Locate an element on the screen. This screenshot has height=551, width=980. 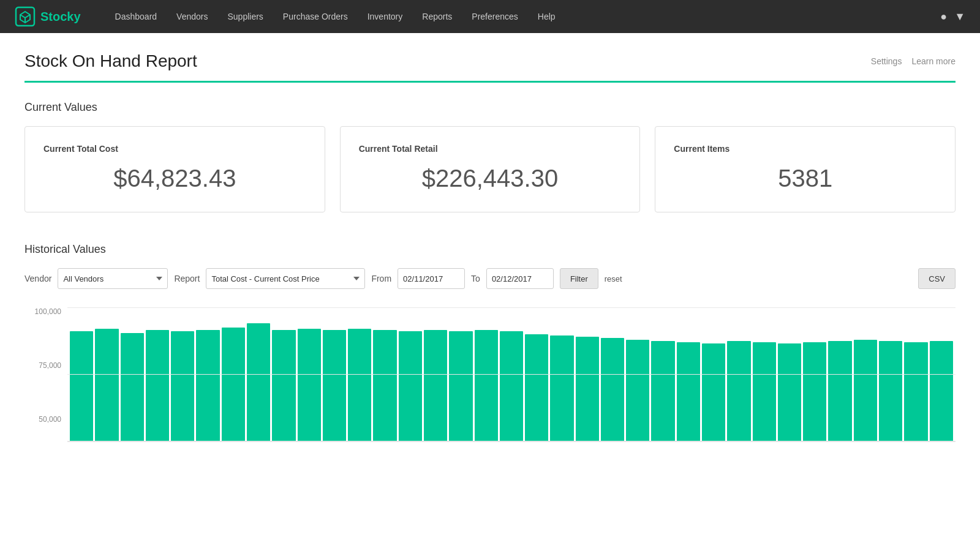
card-total-retail-value: $226,443.30 is located at coordinates (490, 179).